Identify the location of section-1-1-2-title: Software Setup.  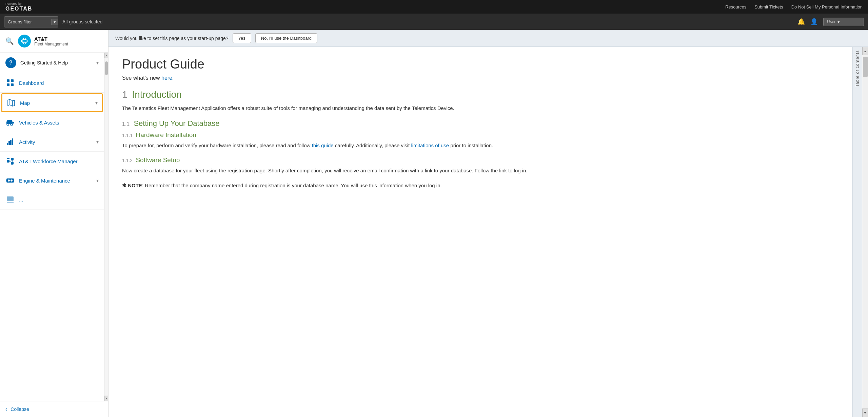
(158, 160).